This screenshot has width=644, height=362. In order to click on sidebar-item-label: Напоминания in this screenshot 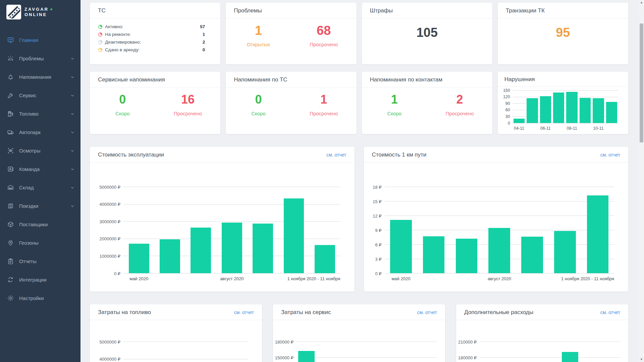, I will do `click(35, 77)`.